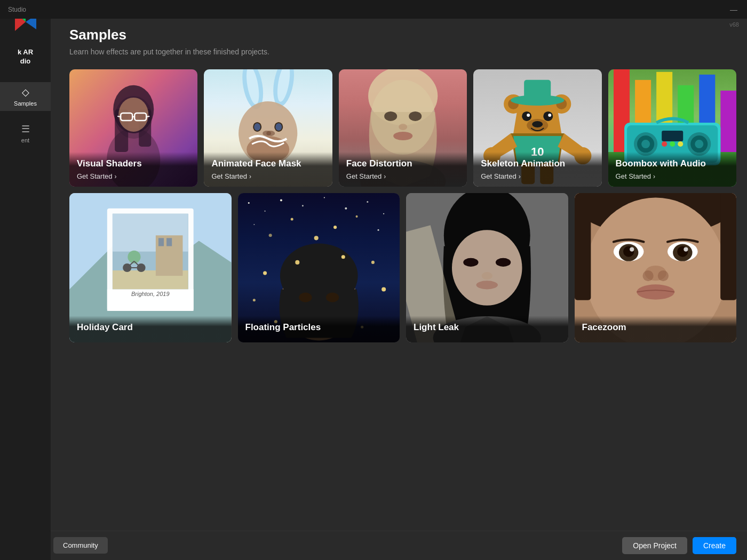 Image resolution: width=747 pixels, height=560 pixels. What do you see at coordinates (26, 280) in the screenshot?
I see `sidebar: k AR dio ◇ Samples ☰ ent` at bounding box center [26, 280].